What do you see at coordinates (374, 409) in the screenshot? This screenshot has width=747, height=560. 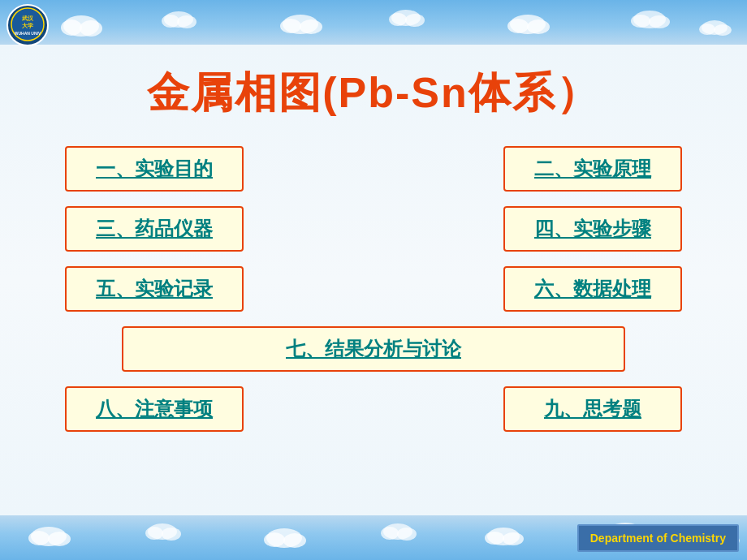 I see `menu-row-5: 八、注意事项 九、思考题` at bounding box center [374, 409].